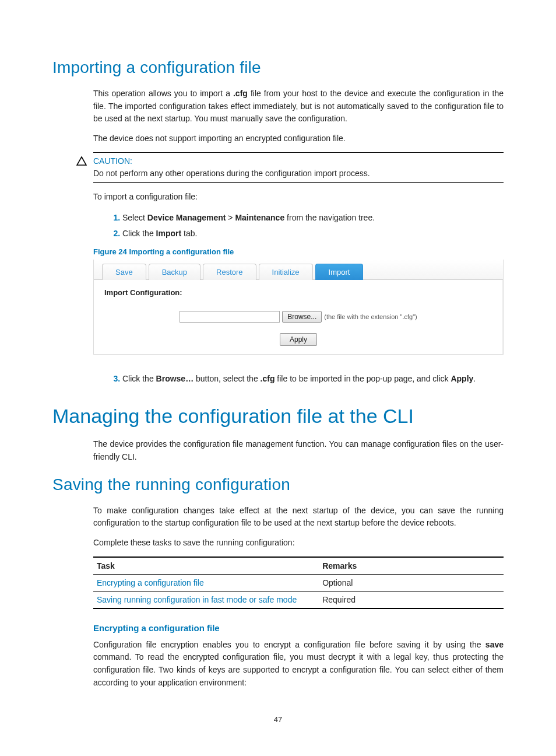 The height and width of the screenshot is (756, 556). What do you see at coordinates (289, 645) in the screenshot?
I see `text: Configuration file encryption enables yo…` at bounding box center [289, 645].